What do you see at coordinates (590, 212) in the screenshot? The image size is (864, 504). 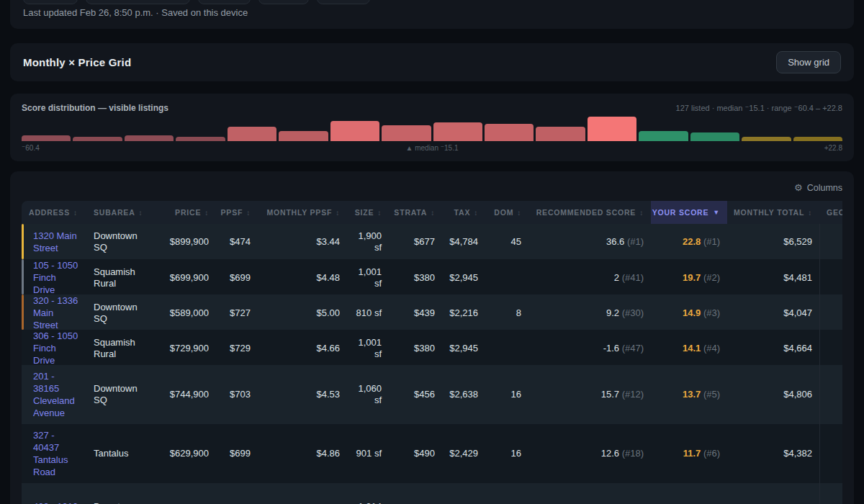 I see `column-header-rec_score: RECOMMENDED SCORE↕` at bounding box center [590, 212].